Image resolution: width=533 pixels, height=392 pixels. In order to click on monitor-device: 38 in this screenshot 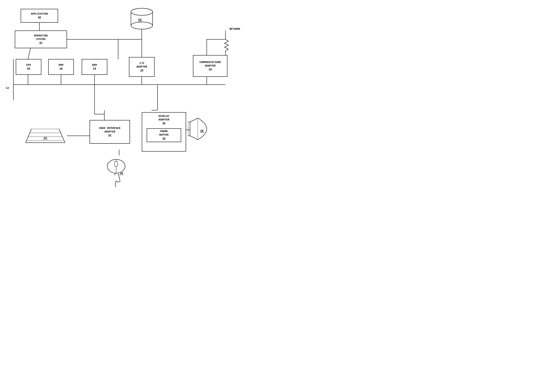, I will do `click(203, 131)`.